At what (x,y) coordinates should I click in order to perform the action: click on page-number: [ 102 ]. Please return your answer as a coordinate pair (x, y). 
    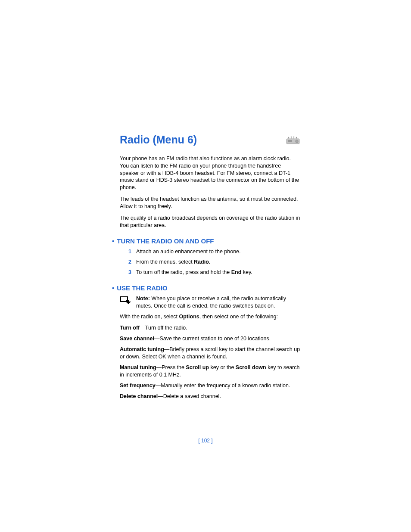
    Looking at the image, I should click on (206, 441).